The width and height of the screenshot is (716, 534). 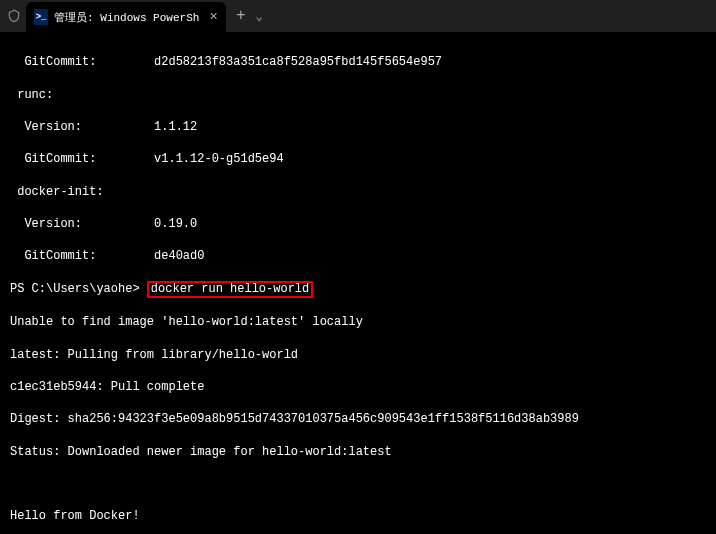 I want to click on output-line: Hello from Docker!, so click(x=358, y=516).